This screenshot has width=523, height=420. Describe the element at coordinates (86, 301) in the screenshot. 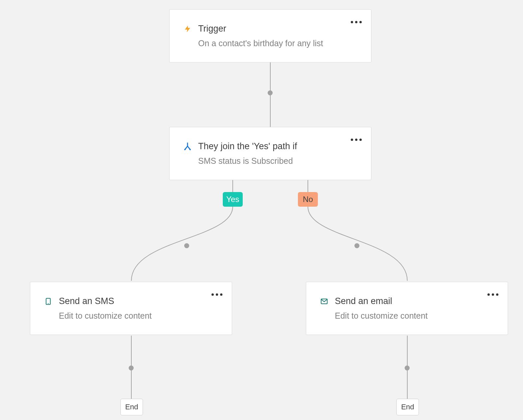

I see `node-title: Send an SMS` at that location.